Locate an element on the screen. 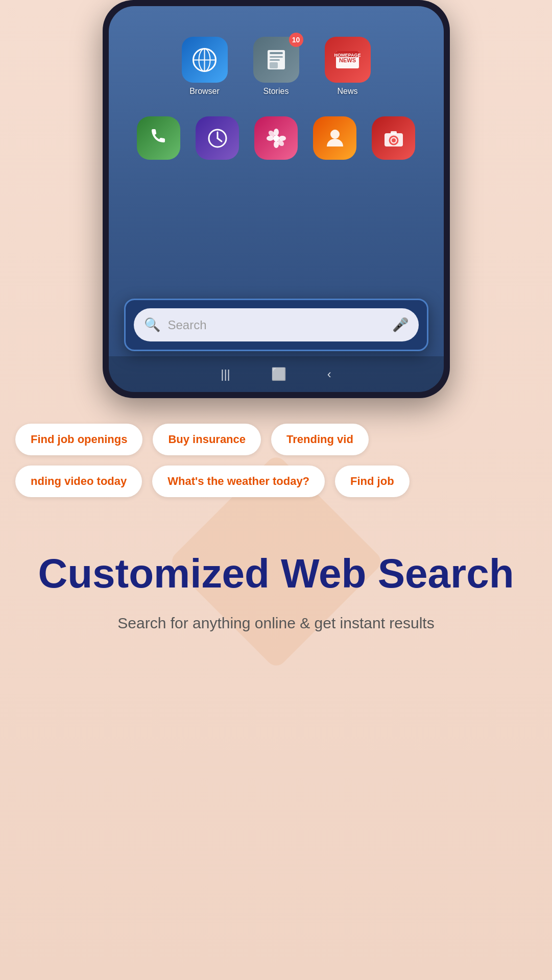 This screenshot has width=552, height=980. chips-section: Find job openings Buy insurance Trending… is located at coordinates (276, 460).